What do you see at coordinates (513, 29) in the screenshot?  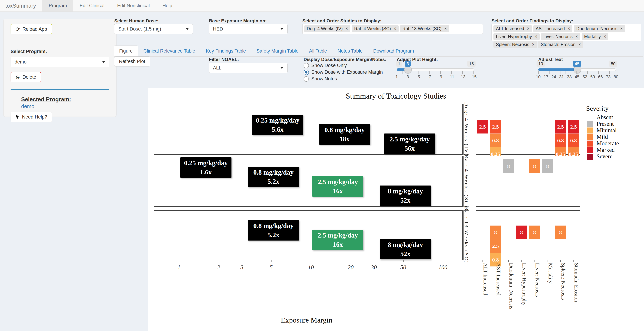 I see `finding-tag: ALT Increased×` at bounding box center [513, 29].